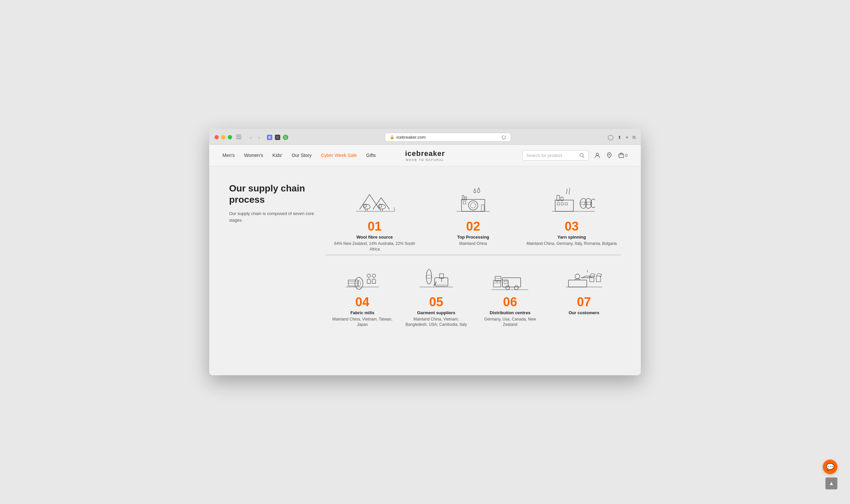  Describe the element at coordinates (299, 155) in the screenshot. I see `nav-left: Men's Women's Kids' Our Story Cyber Week…` at that location.